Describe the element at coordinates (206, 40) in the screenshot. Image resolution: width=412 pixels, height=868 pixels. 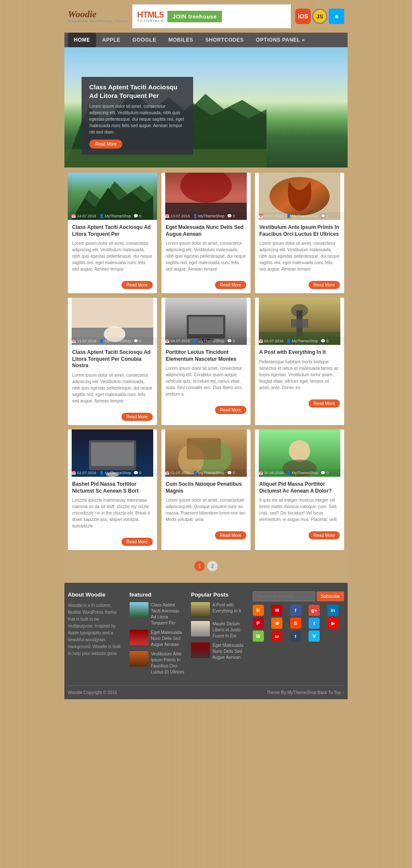
I see `main-nav: HOME APPLE GOOGLE MOBILES SHORTCODES OPT…` at that location.